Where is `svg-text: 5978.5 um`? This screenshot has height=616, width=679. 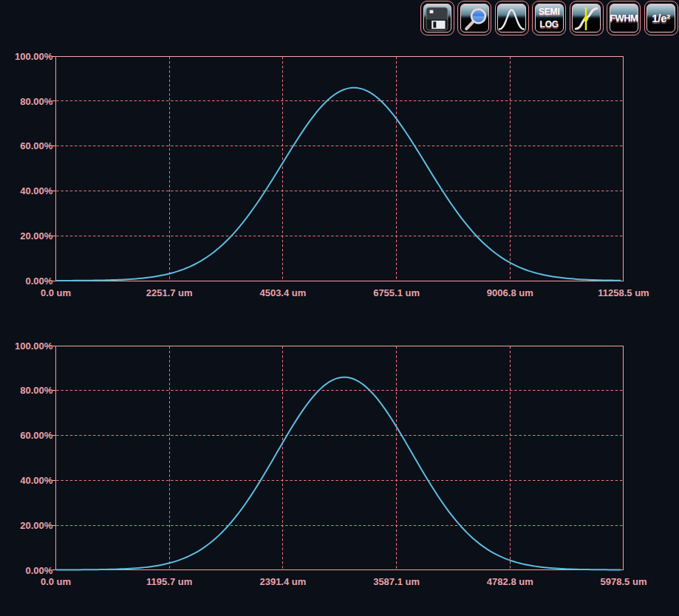 svg-text: 5978.5 um is located at coordinates (624, 582).